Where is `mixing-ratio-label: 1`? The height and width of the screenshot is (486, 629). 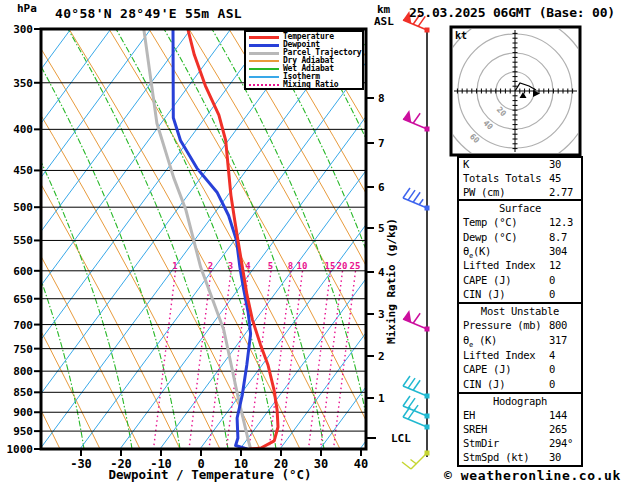
mixing-ratio-label: 1 is located at coordinates (174, 266).